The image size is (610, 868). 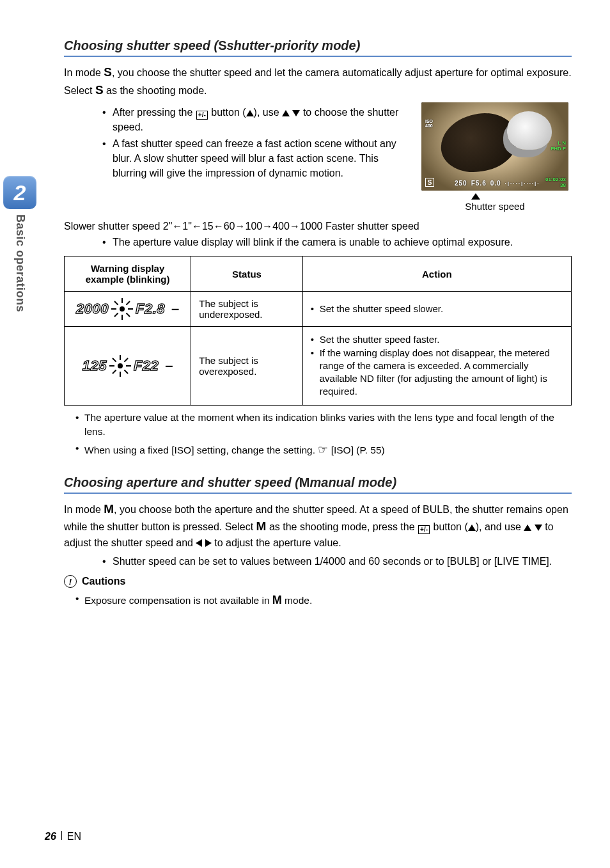 What do you see at coordinates (254, 120) in the screenshot?
I see `list-item: After pressing the +/- button (), use to…` at bounding box center [254, 120].